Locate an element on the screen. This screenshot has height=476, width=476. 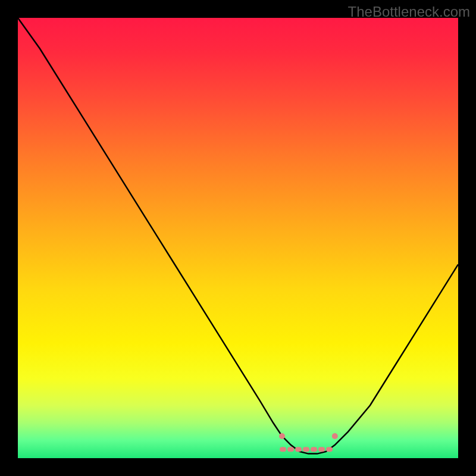
watermark-label: TheBottleneck.com is located at coordinates (409, 12).